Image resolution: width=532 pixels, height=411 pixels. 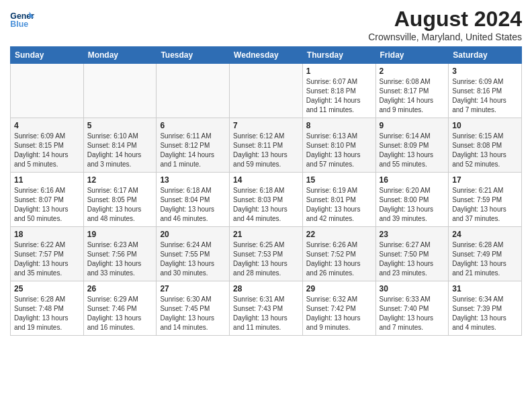 I want to click on day-info: Sunrise: 6:21 AM Sunset: 7:59 PM Dayligh…, so click(x=485, y=205).